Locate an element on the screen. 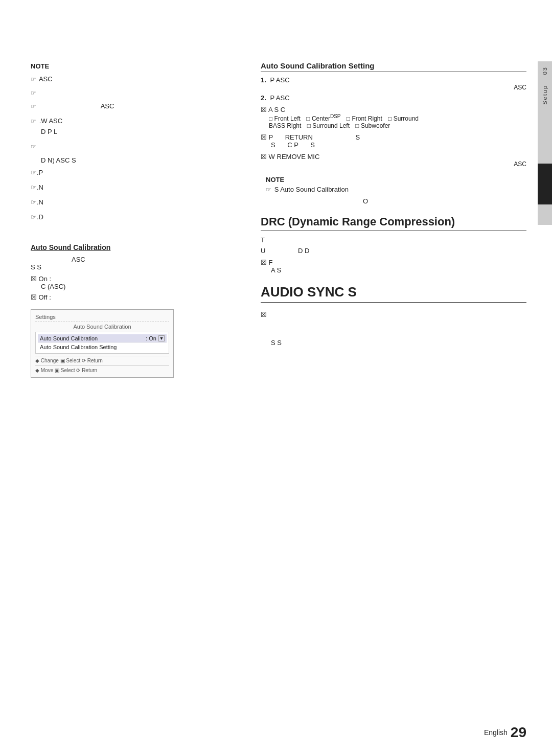  arrow-button: ▼ is located at coordinates (162, 338).